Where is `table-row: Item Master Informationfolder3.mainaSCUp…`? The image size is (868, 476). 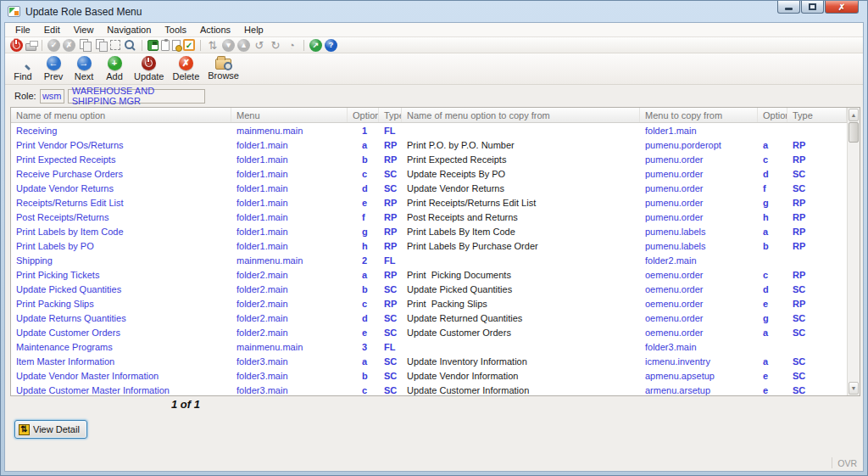
table-row: Item Master Informationfolder3.mainaSCUp… is located at coordinates (429, 361).